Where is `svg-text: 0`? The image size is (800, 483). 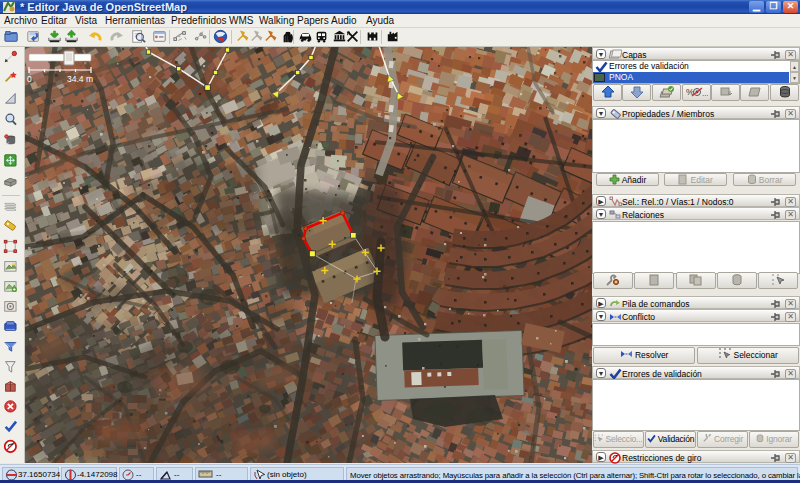 svg-text: 0 is located at coordinates (30, 79).